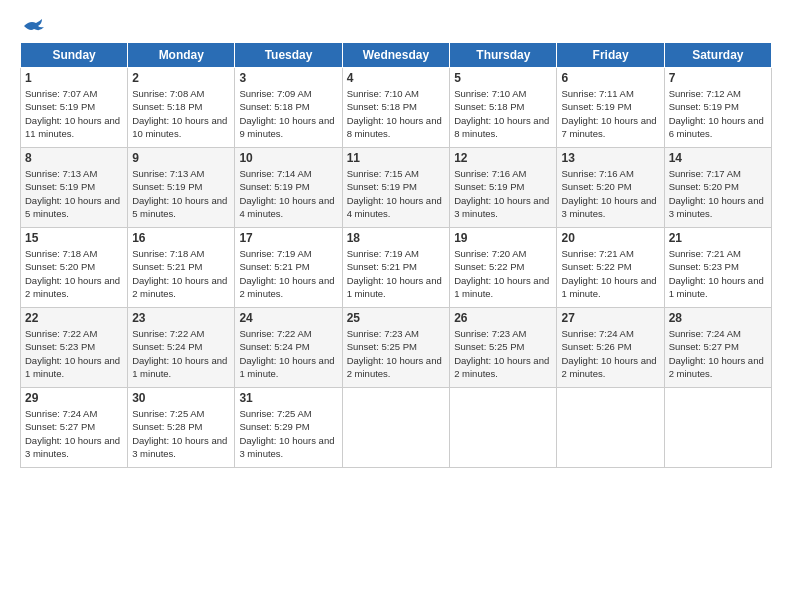 This screenshot has width=792, height=612. What do you see at coordinates (396, 268) in the screenshot?
I see `calendar-week-row: 15Sunrise: 7:18 AM Sunset: 5:20 PM Dayli…` at bounding box center [396, 268].